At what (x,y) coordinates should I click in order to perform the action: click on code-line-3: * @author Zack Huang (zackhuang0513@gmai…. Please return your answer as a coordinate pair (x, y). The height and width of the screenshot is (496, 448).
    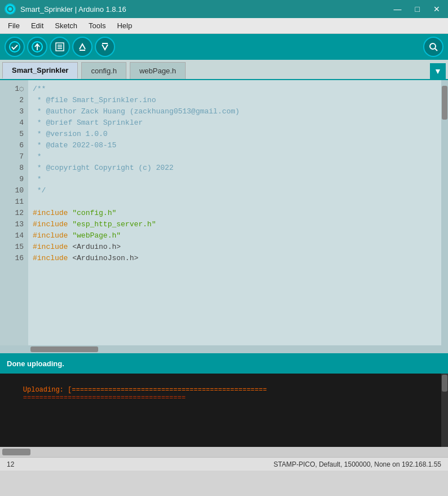
    Looking at the image, I should click on (235, 112).